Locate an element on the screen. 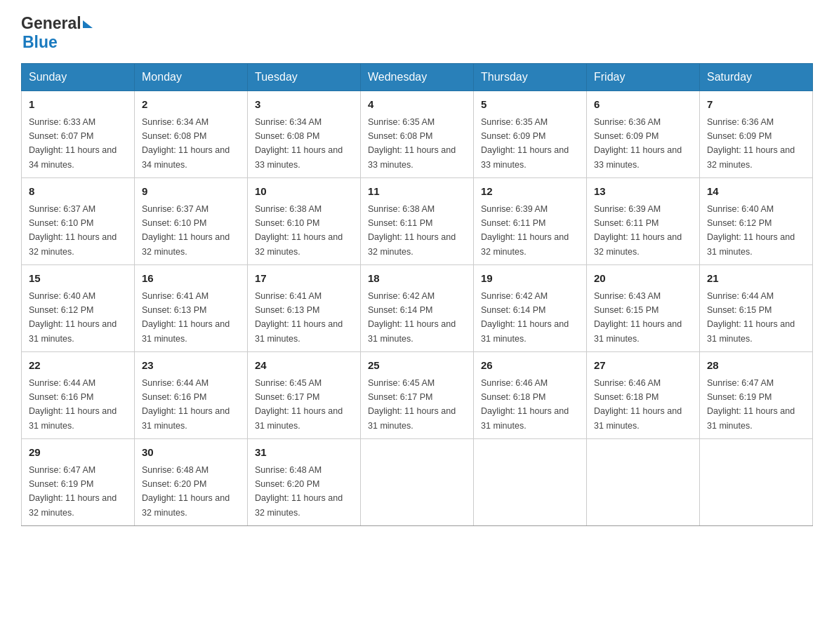 This screenshot has width=834, height=644. calendar-day-cell: 22 Sunrise: 6:44 AMSunset: 6:16 PMDaylig… is located at coordinates (79, 396).